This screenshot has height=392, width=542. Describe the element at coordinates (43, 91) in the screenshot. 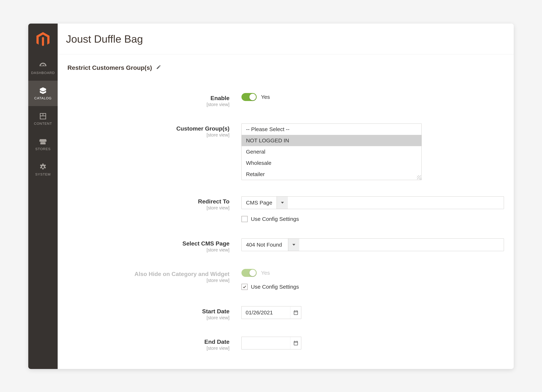

I see `catalog-icon` at that location.